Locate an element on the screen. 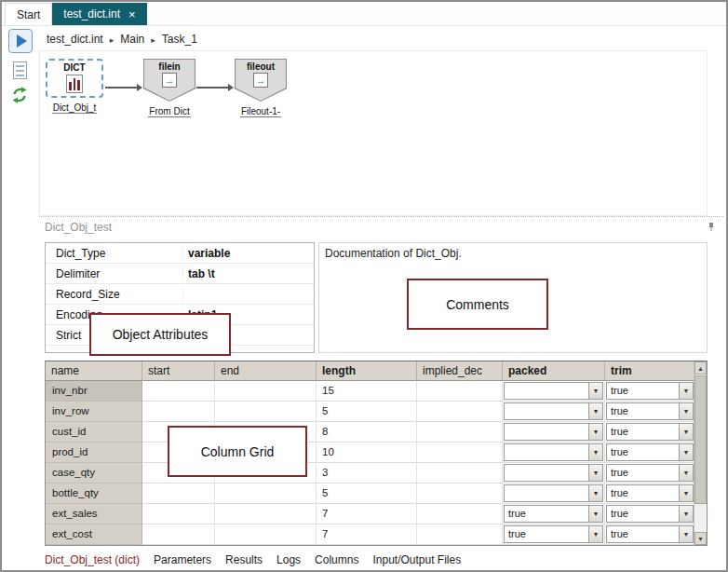 The height and width of the screenshot is (572, 728). row-header-cell: cust_id is located at coordinates (94, 432).